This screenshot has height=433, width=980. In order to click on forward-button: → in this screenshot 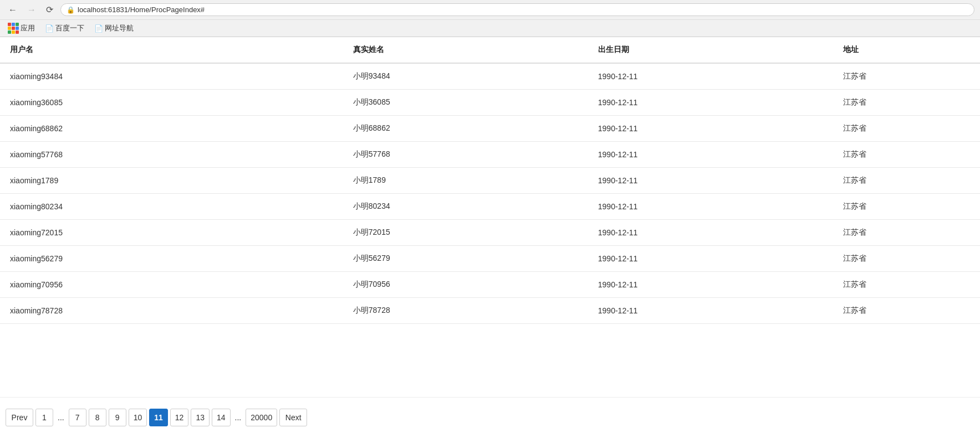, I will do `click(32, 10)`.